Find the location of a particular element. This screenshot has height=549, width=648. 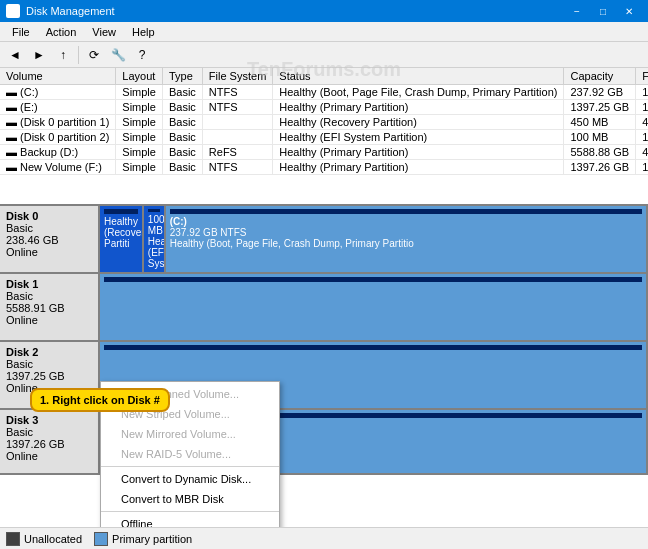

maximize-button: □ is located at coordinates (603, 11).